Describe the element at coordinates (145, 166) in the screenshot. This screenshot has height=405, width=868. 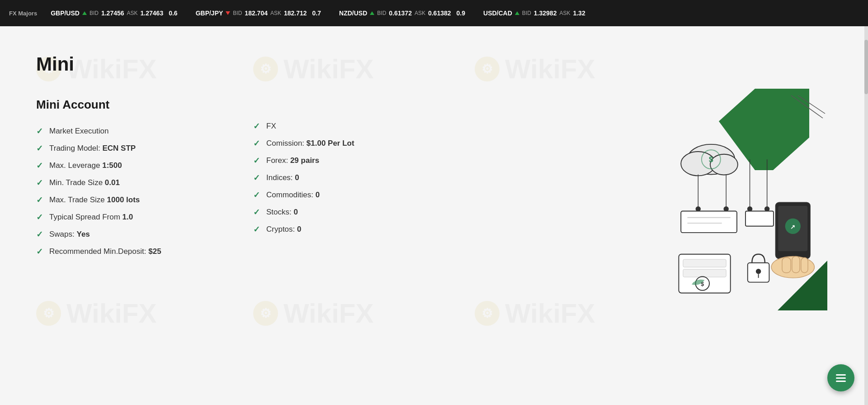
I see `feature-left-2: ✓ Max. Leverage 1:500` at that location.